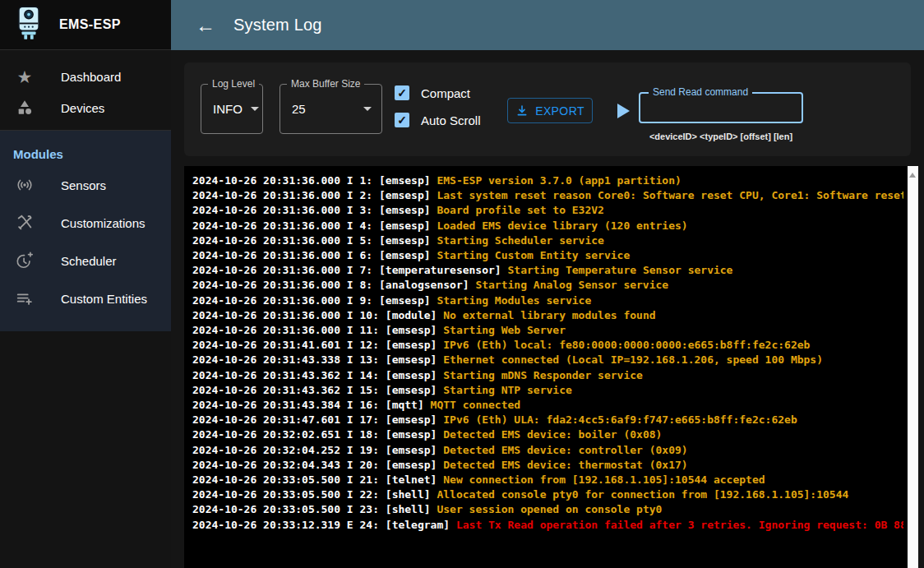 This screenshot has height=568, width=924. What do you see at coordinates (25, 185) in the screenshot?
I see `sensors-icon` at bounding box center [25, 185].